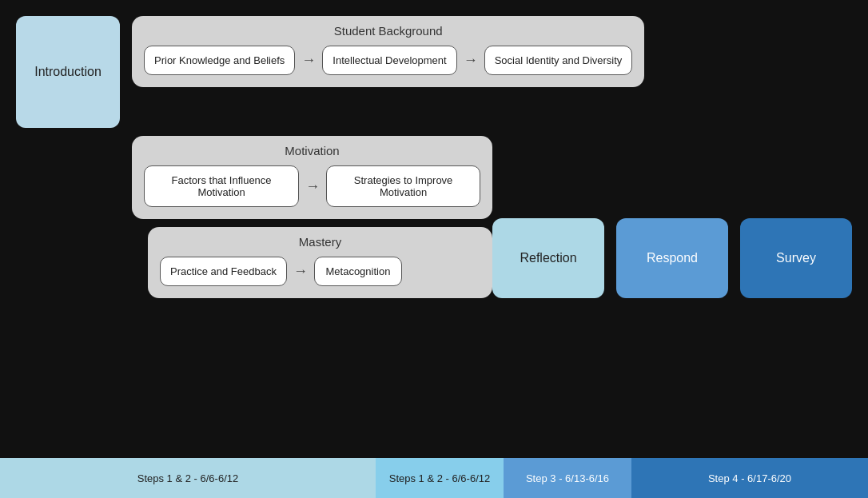 This screenshot has width=868, height=498. What do you see at coordinates (224, 272) in the screenshot?
I see `practice-feedback-box: Practice and Feedback` at bounding box center [224, 272].